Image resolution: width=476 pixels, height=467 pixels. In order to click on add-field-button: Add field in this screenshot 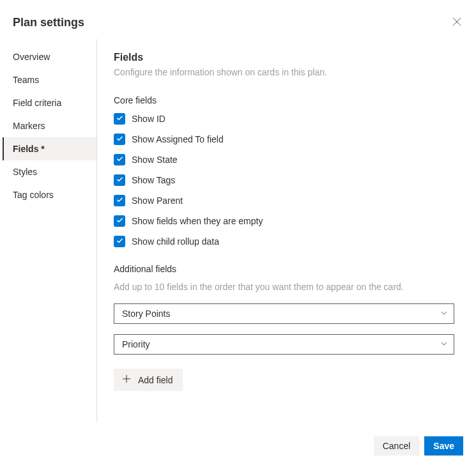, I will do `click(148, 379)`.